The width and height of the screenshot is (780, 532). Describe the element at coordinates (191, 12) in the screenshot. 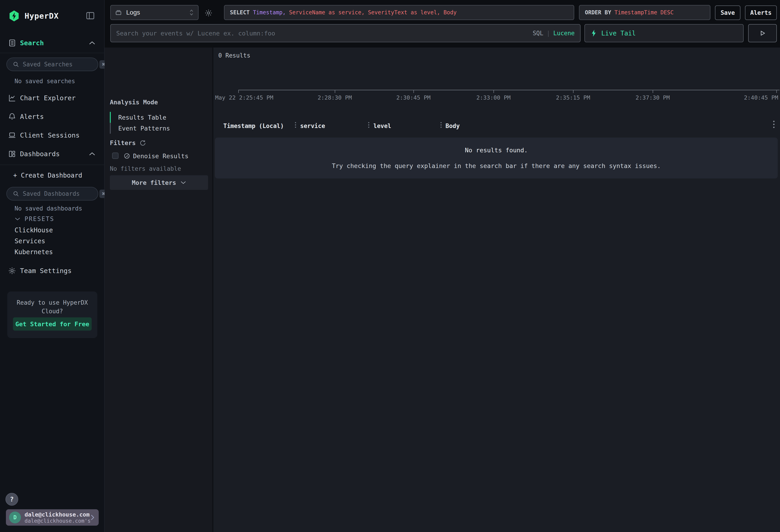

I see `selector-chevrons-icon` at that location.